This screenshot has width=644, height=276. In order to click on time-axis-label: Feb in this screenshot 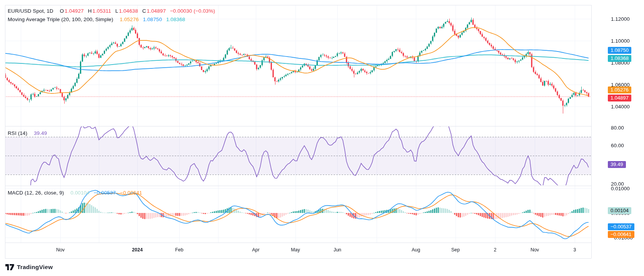, I will do `click(179, 250)`.